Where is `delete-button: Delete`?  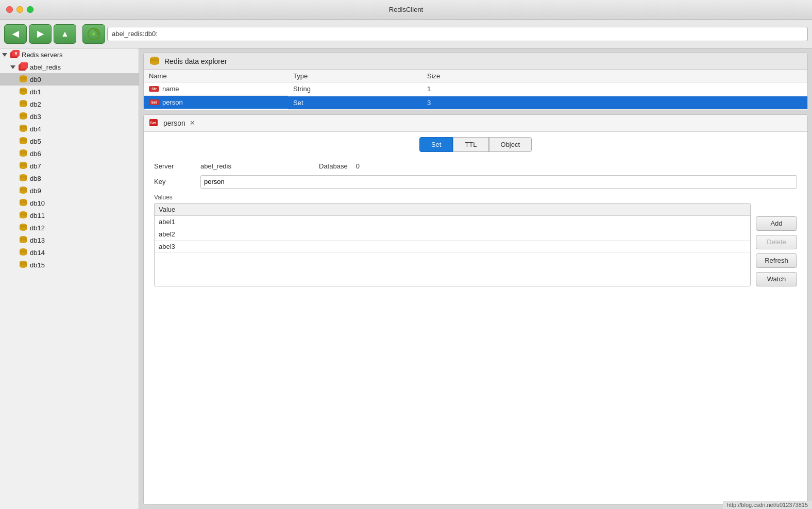
delete-button: Delete is located at coordinates (776, 242).